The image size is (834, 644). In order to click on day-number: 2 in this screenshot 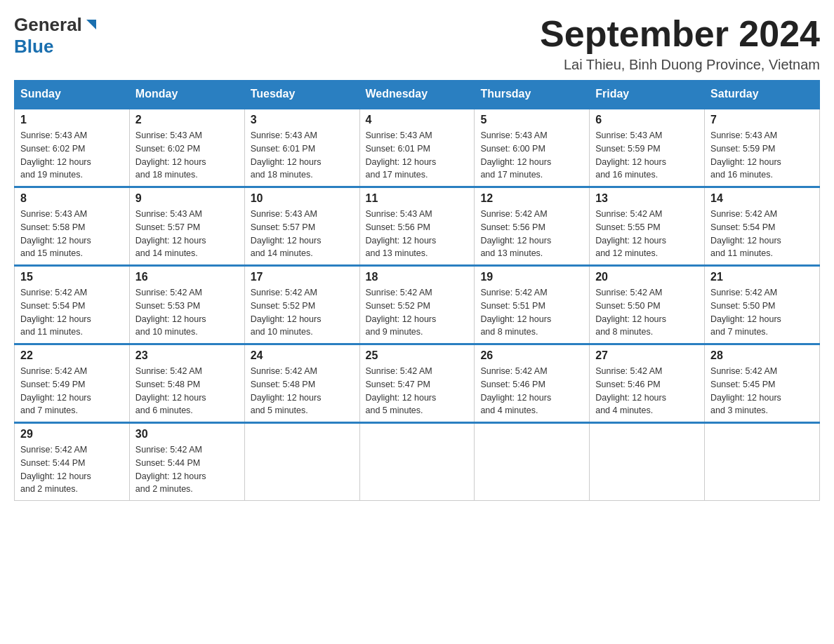, I will do `click(187, 120)`.